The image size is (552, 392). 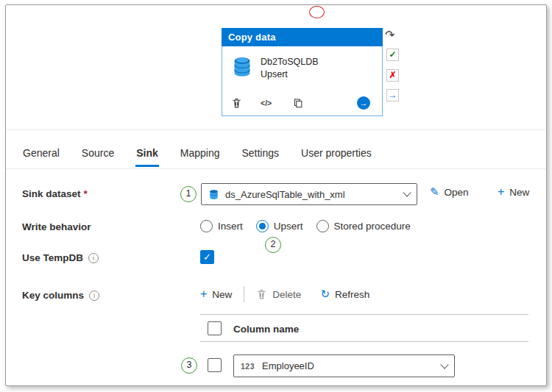 What do you see at coordinates (278, 294) in the screenshot?
I see `key-column-delete-button: Delete` at bounding box center [278, 294].